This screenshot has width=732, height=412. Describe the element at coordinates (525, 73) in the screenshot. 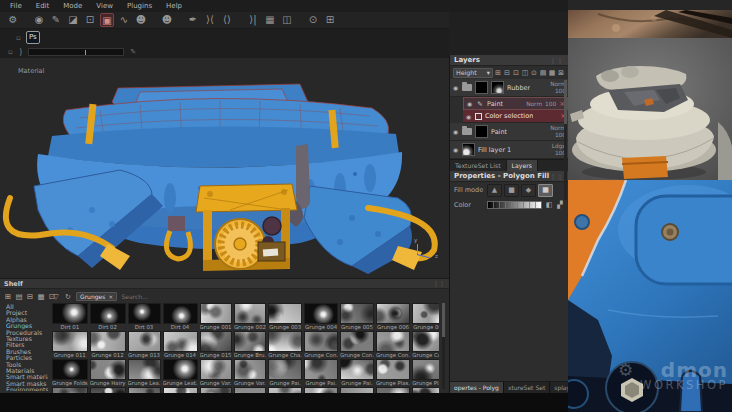

I see `add-fill-icon: ◫` at that location.